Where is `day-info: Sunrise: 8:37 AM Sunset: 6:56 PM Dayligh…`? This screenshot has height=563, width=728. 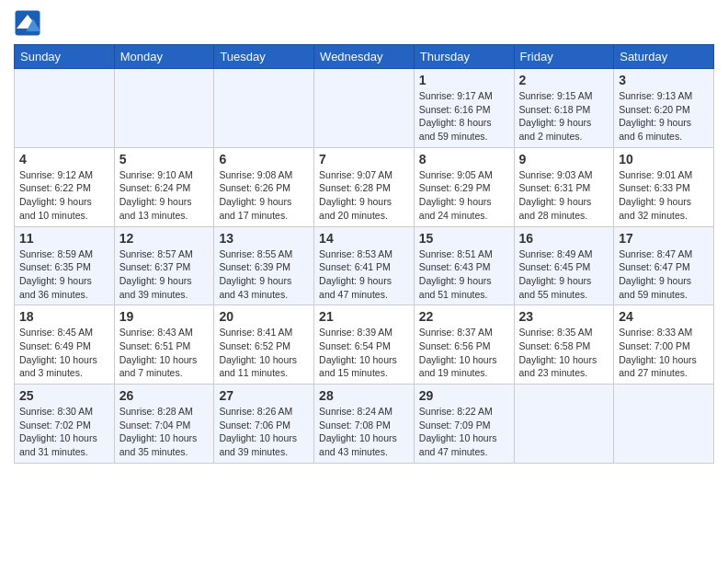
day-info: Sunrise: 8:37 AM Sunset: 6:56 PM Dayligh… is located at coordinates (464, 353).